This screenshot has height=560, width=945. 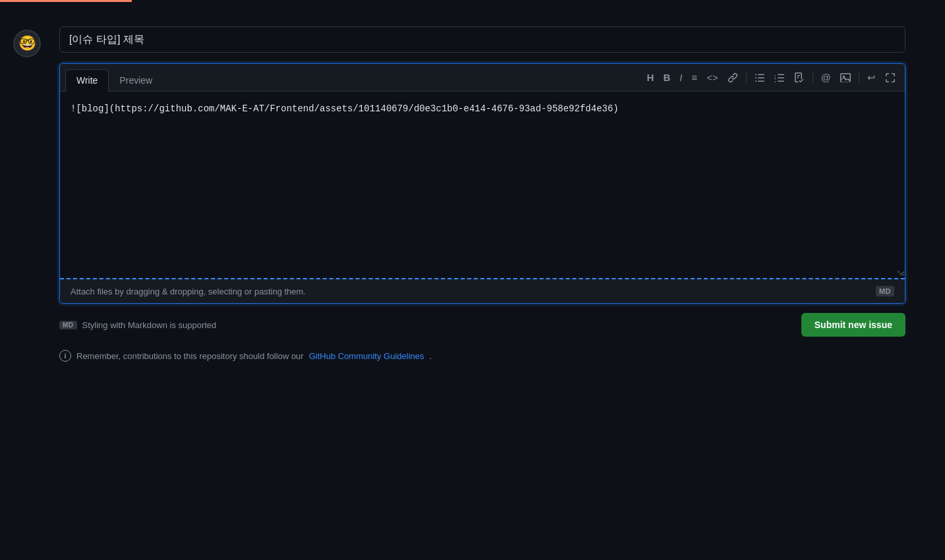 What do you see at coordinates (138, 325) in the screenshot?
I see `markdown-note: MD Styling with Markdown is supported` at bounding box center [138, 325].